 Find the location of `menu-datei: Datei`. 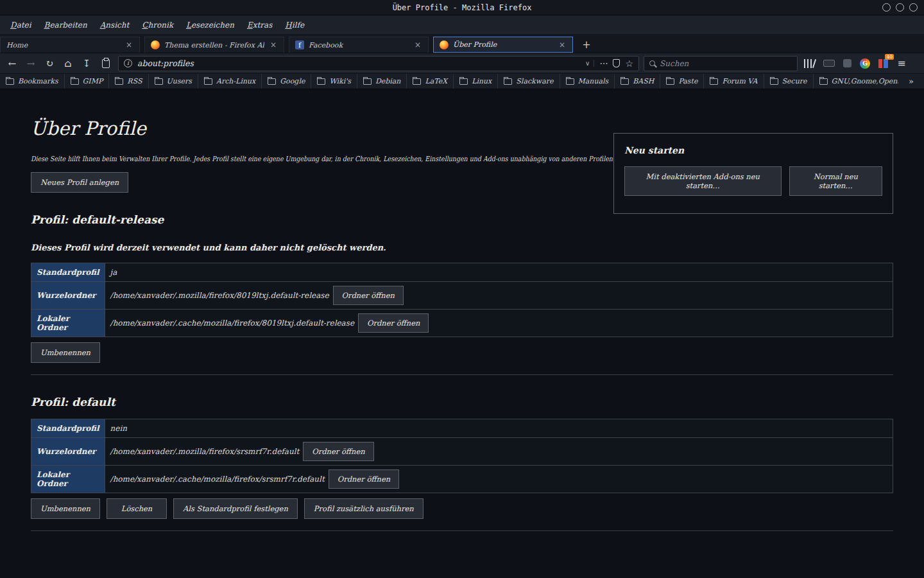

menu-datei: Datei is located at coordinates (21, 25).